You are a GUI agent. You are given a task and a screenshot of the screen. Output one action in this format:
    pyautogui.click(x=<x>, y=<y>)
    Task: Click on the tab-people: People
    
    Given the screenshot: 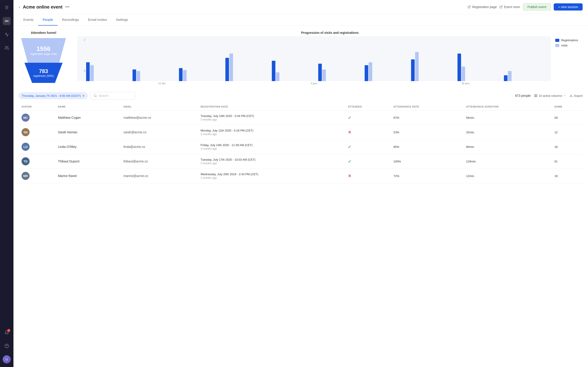 What is the action you would take?
    pyautogui.click(x=48, y=20)
    